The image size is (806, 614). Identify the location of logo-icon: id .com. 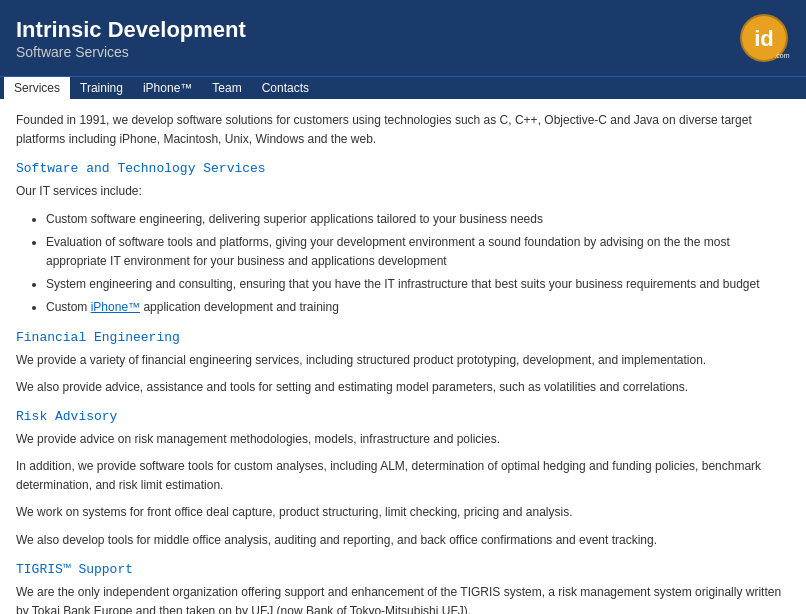
(764, 38).